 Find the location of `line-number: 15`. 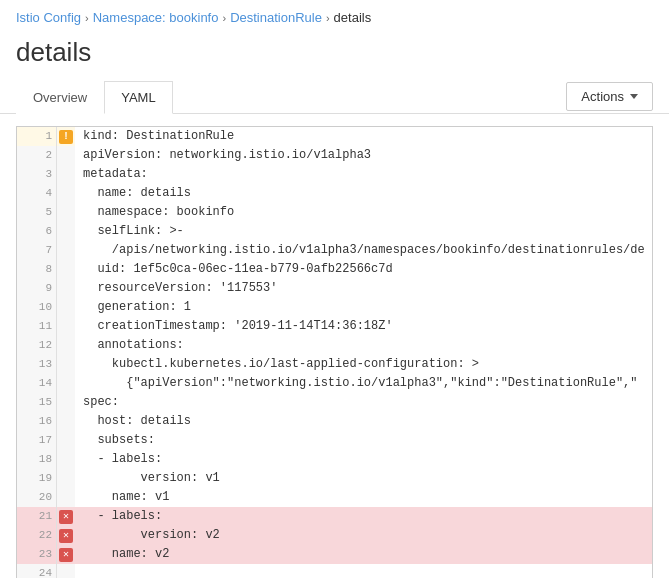

line-number: 15 is located at coordinates (37, 402).